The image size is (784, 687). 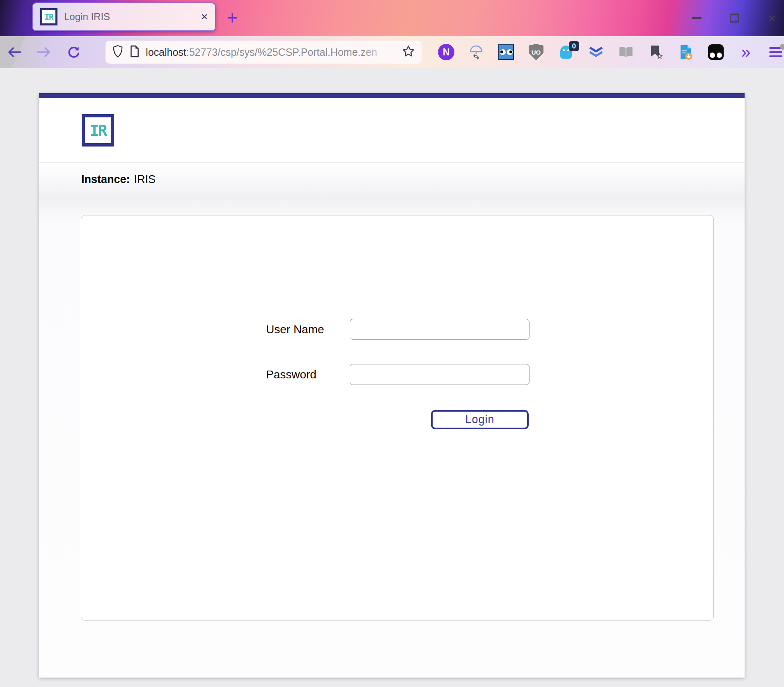 I want to click on url-bar: localhost:52773/csp/sys/%25CSP.Portal.Ho…, so click(x=264, y=52).